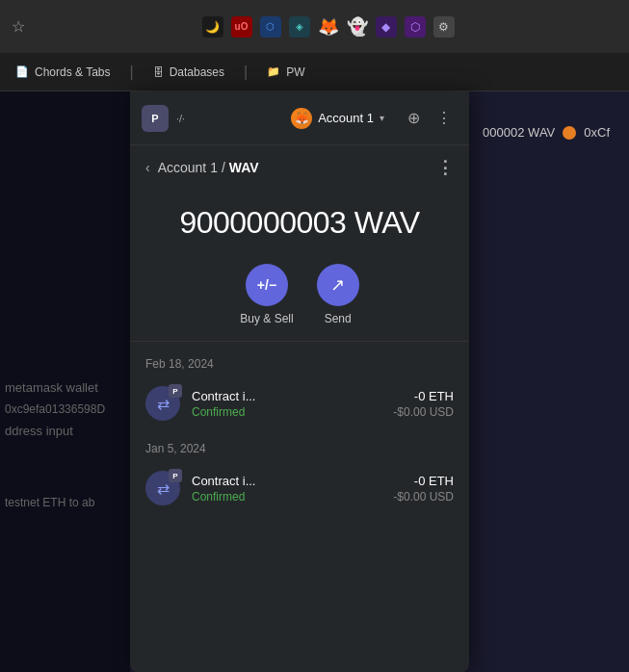 Image resolution: width=629 pixels, height=672 pixels. I want to click on tx-usd-jan: -$0.00 USD, so click(424, 497).